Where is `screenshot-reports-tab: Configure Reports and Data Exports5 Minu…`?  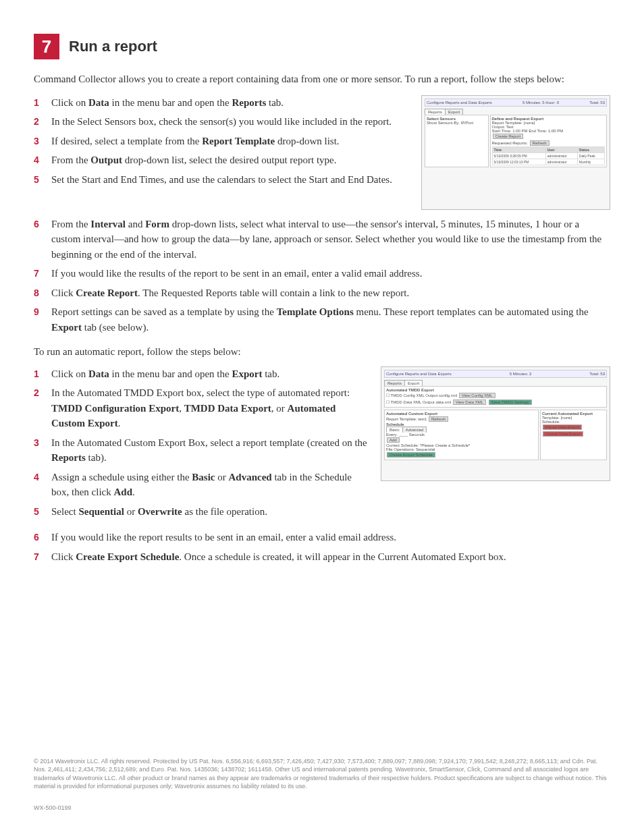
screenshot-reports-tab: Configure Reports and Data Exports5 Minu… is located at coordinates (516, 153).